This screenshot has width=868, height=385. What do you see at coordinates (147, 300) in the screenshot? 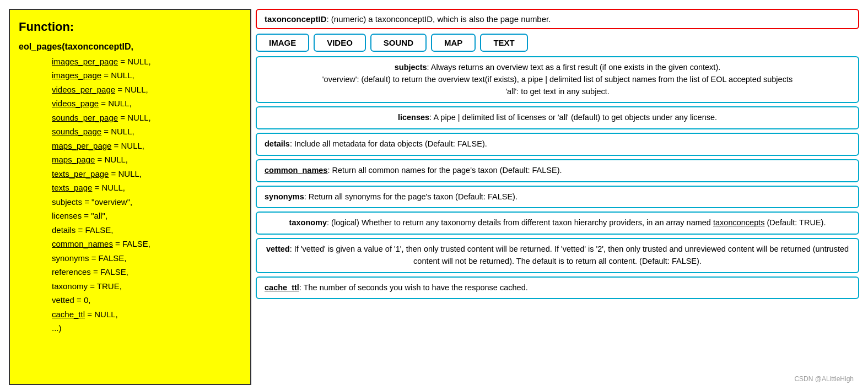
I see `param-vetted: vetted = 0,` at bounding box center [147, 300].